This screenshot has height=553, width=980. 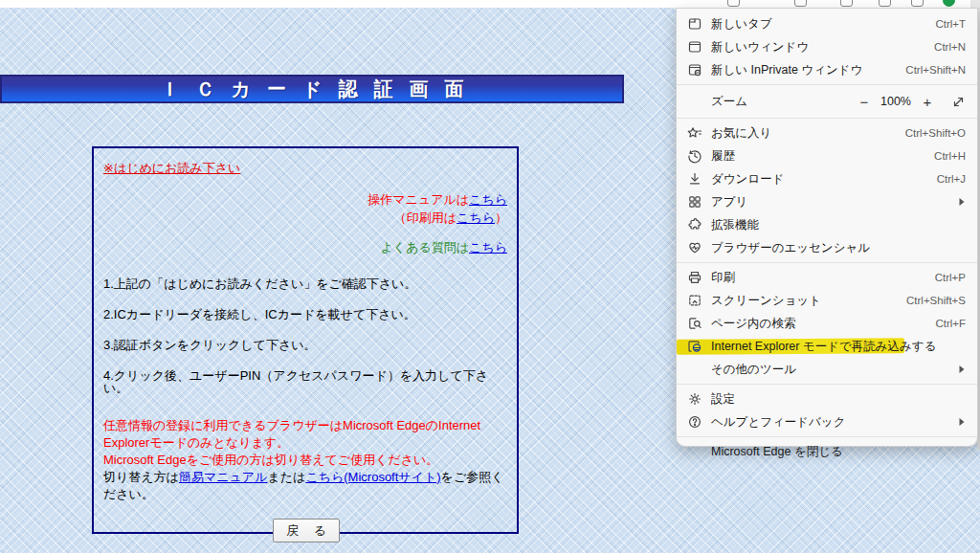 I want to click on manual-line: 操作マニュアルはこちら, so click(x=305, y=199).